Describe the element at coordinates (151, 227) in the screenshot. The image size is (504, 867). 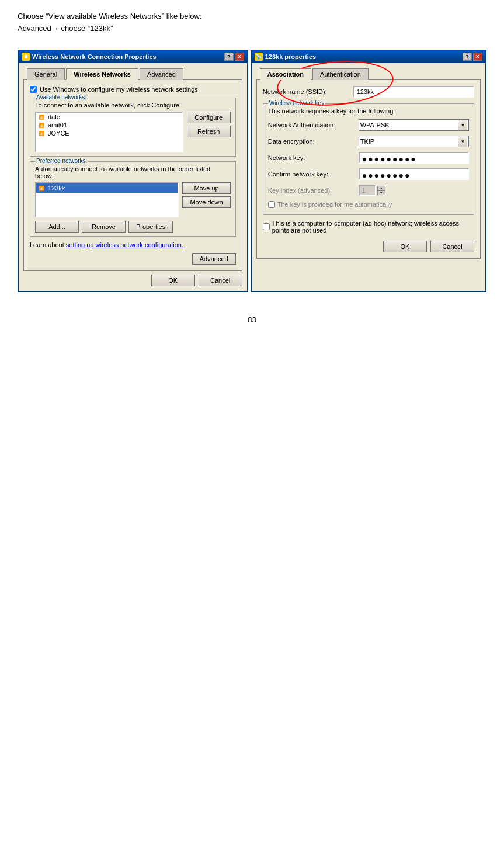
I see `properties-button: Properties` at that location.